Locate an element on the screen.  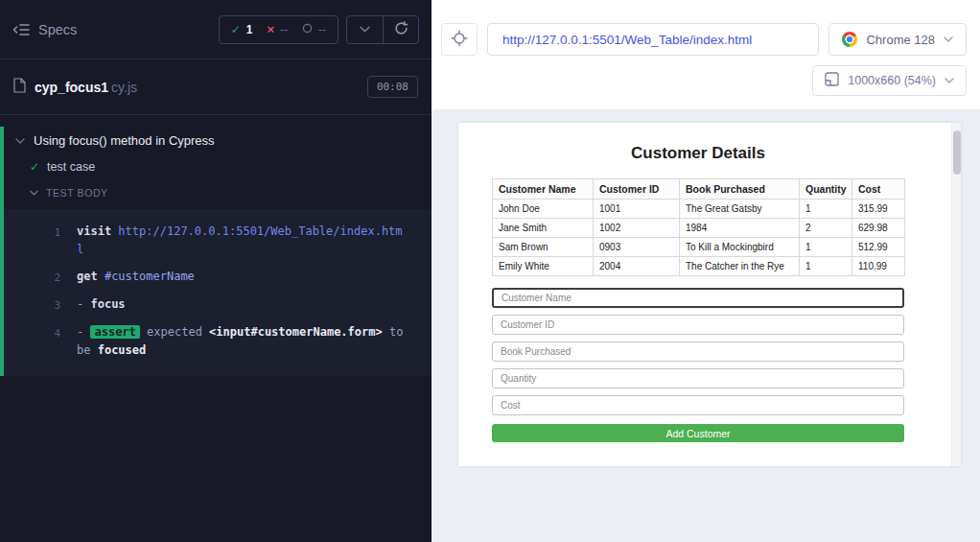
command-segment-strong: <input#customerName.form> is located at coordinates (295, 332).